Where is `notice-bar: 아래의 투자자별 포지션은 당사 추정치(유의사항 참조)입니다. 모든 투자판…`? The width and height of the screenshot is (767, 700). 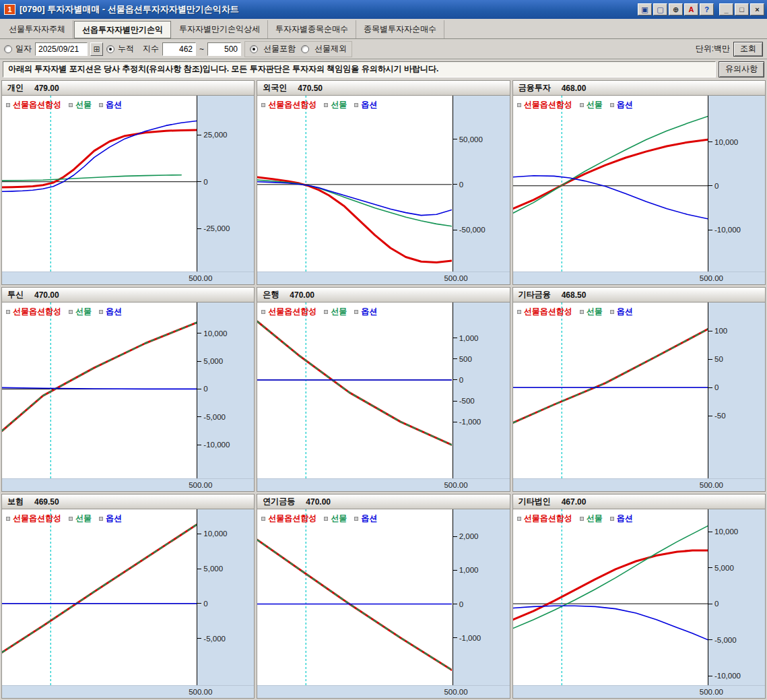 notice-bar: 아래의 투자자별 포지션은 당사 추정치(유의사항 참조)입니다. 모든 투자판… is located at coordinates (384, 69).